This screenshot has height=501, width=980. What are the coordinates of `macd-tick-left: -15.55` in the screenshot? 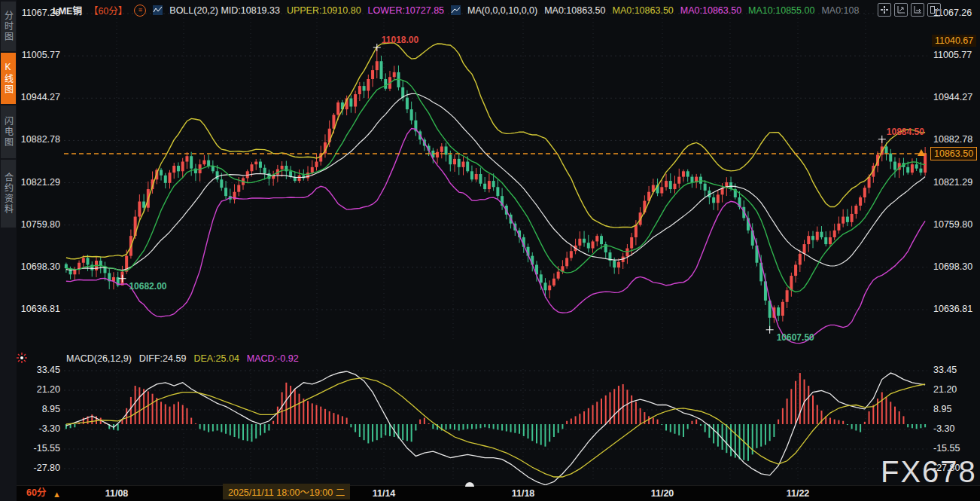 It's located at (37, 448).